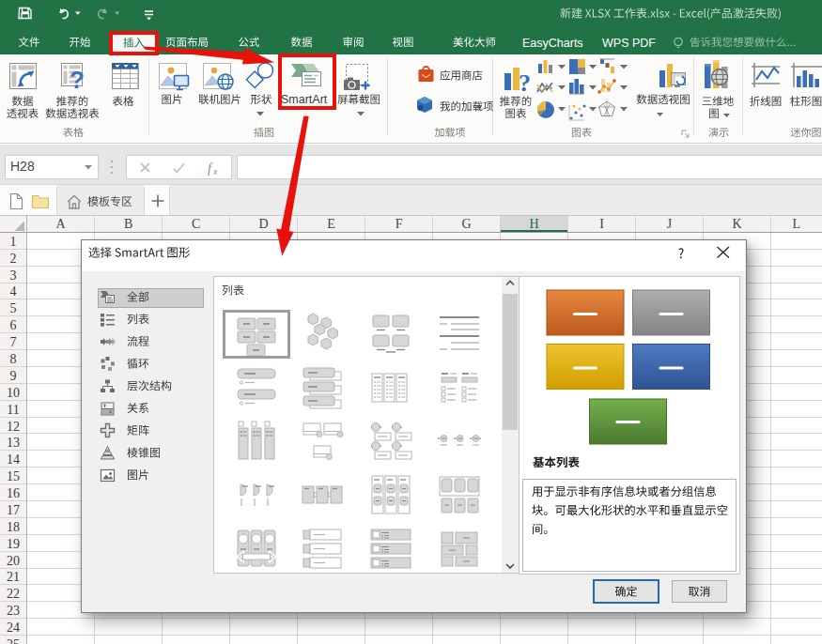 The width and height of the screenshot is (822, 644). Describe the element at coordinates (13, 291) in the screenshot. I see `svg-text: 4` at that location.